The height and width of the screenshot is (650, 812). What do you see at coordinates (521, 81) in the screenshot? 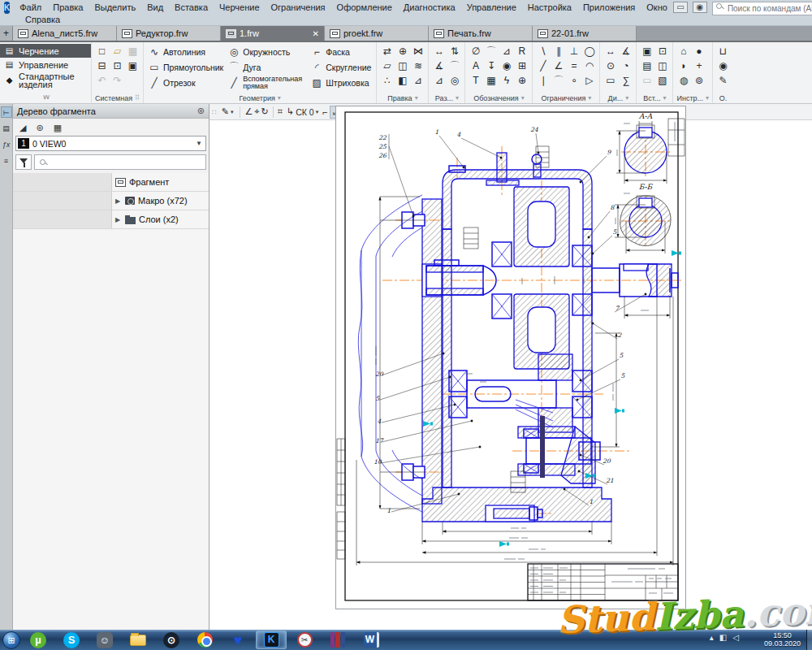
I see `axis-point-icon: ⊕` at bounding box center [521, 81].